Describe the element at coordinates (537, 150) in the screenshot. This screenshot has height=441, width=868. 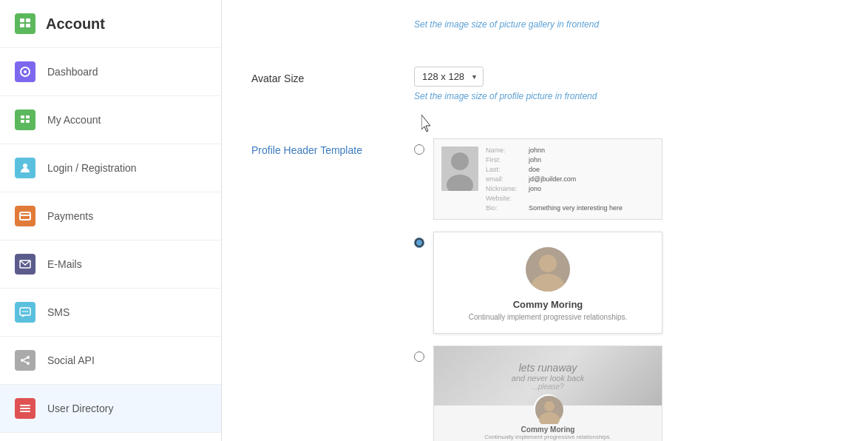
I see `field-val-name: johnn` at that location.